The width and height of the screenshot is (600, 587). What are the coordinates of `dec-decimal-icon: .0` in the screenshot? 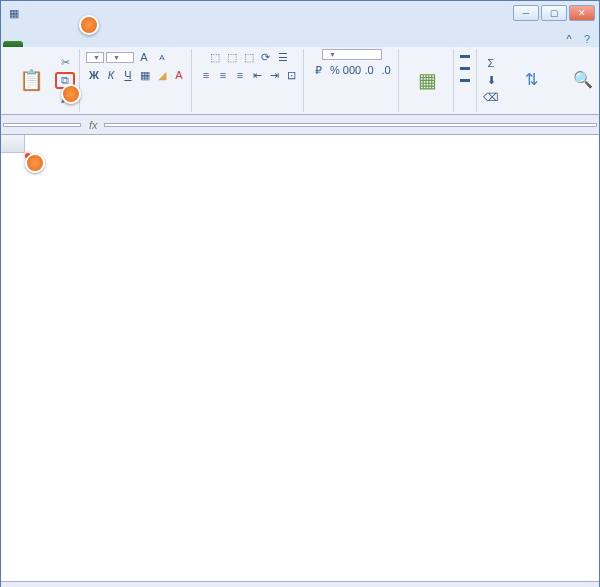 It's located at (386, 70).